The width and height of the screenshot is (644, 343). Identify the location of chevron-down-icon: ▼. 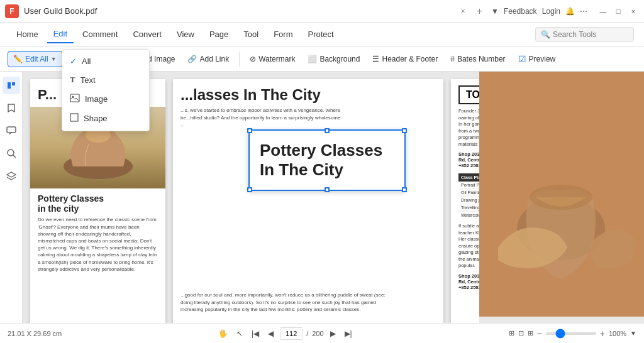
(54, 59).